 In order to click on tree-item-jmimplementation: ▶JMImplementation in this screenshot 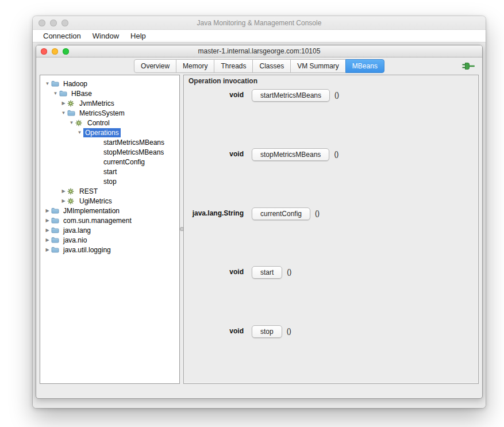, I will do `click(110, 210)`.